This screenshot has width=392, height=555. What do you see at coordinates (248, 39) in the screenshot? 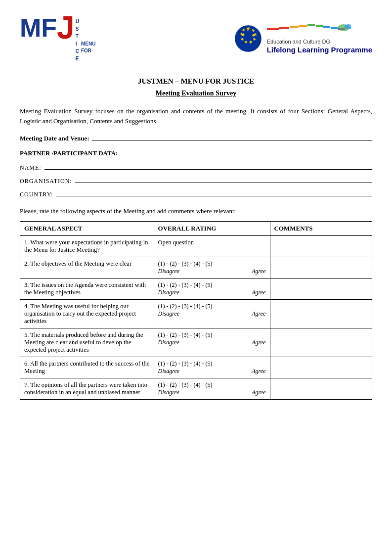
I see `eu-flag-icon` at bounding box center [248, 39].